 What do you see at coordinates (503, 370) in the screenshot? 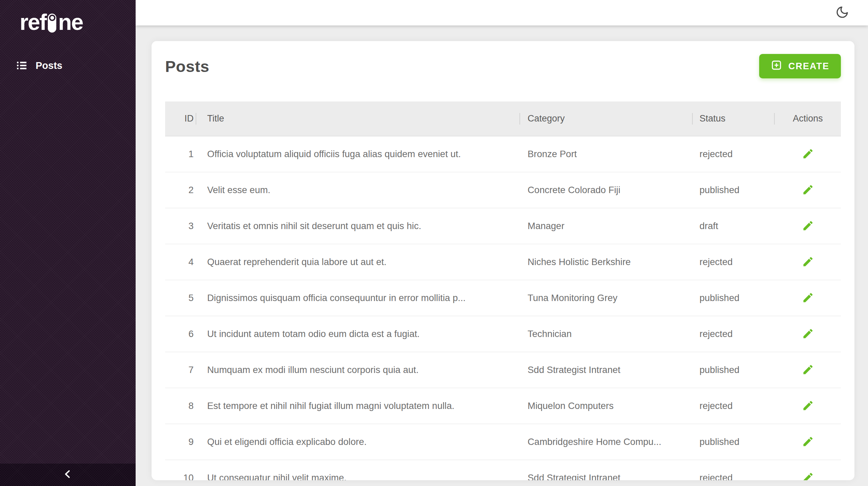
I see `table-row: 7 Numquam ex modi illum nesciunt corpori…` at bounding box center [503, 370].